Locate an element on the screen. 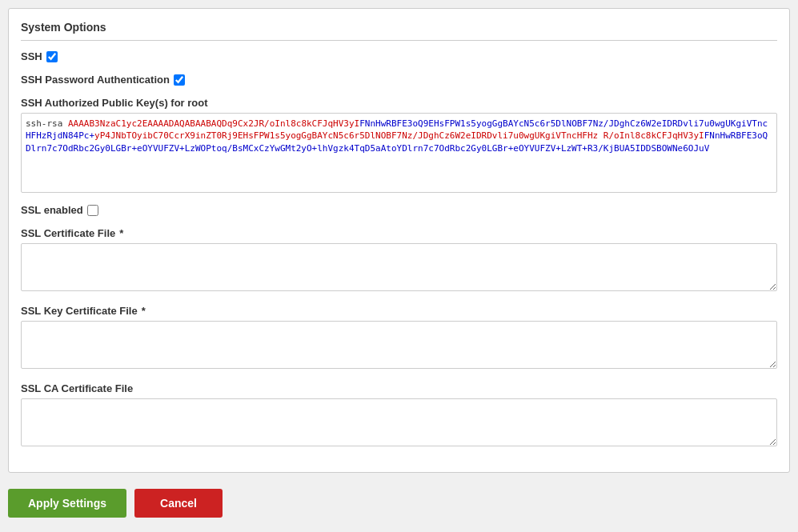  apply-settings-button: Apply Settings is located at coordinates (67, 503).